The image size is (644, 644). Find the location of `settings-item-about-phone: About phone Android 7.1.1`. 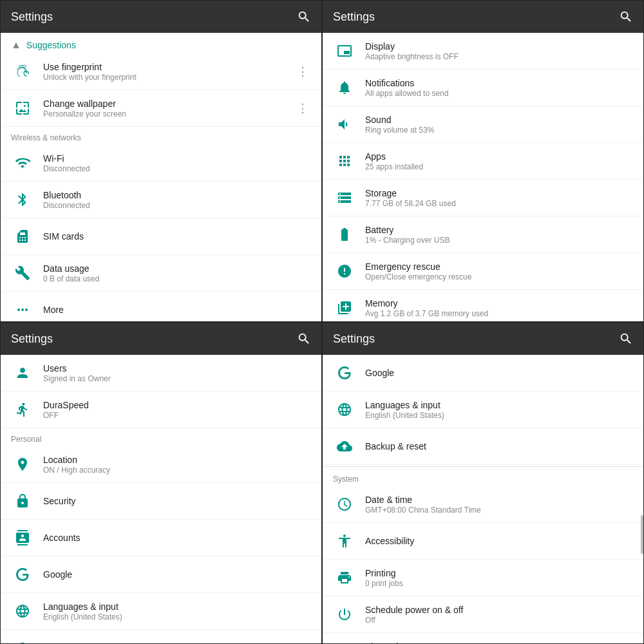

settings-item-about-phone: About phone Android 7.1.1 is located at coordinates (483, 638).